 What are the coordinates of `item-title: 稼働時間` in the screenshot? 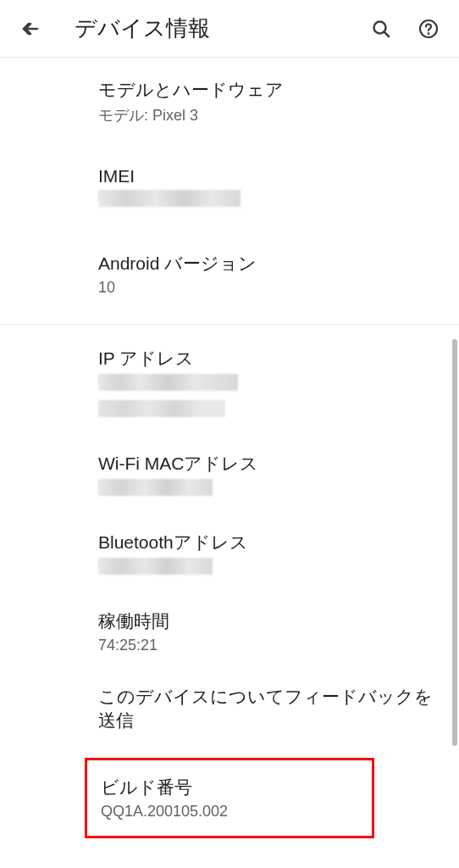 It's located at (268, 621).